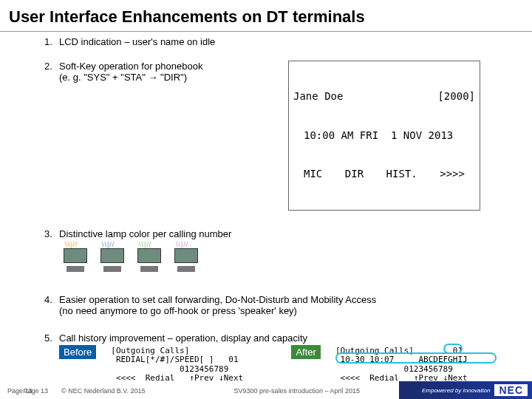 This screenshot has width=532, height=399. What do you see at coordinates (131, 77) in the screenshot?
I see `bullet-2-sub: (e. g. "SYS" + "STA" → "DIR")` at bounding box center [131, 77].